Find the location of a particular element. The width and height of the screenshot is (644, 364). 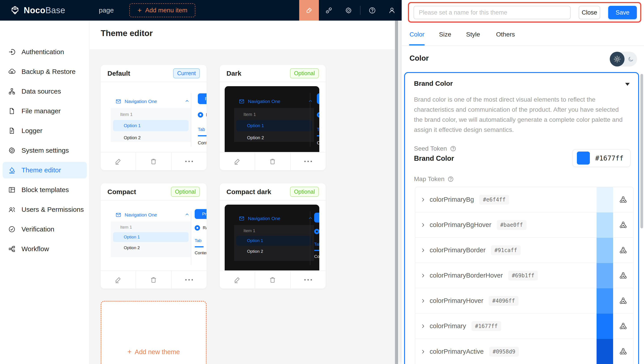

add-menu-item-button: + Add menu item is located at coordinates (162, 10).